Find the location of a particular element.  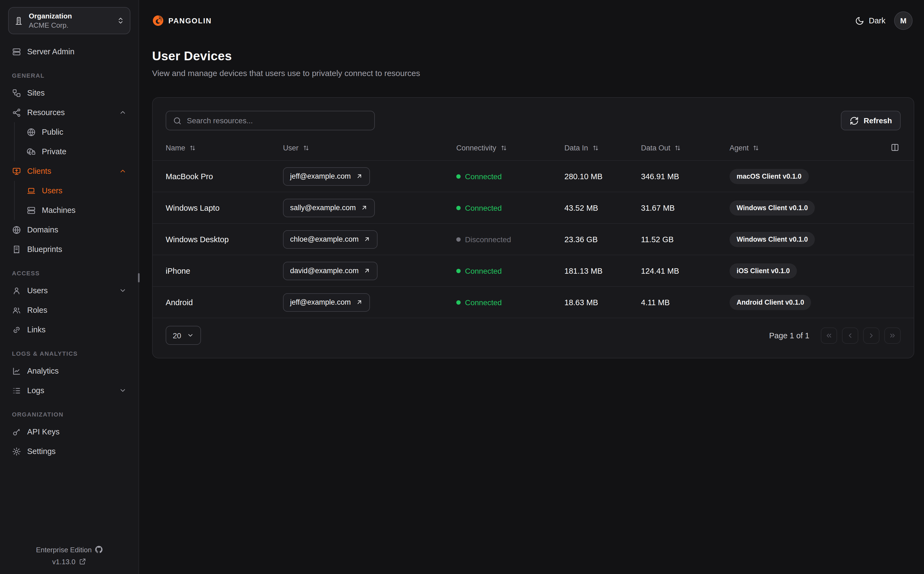

data-out-value: 11.52 GB is located at coordinates (685, 239).